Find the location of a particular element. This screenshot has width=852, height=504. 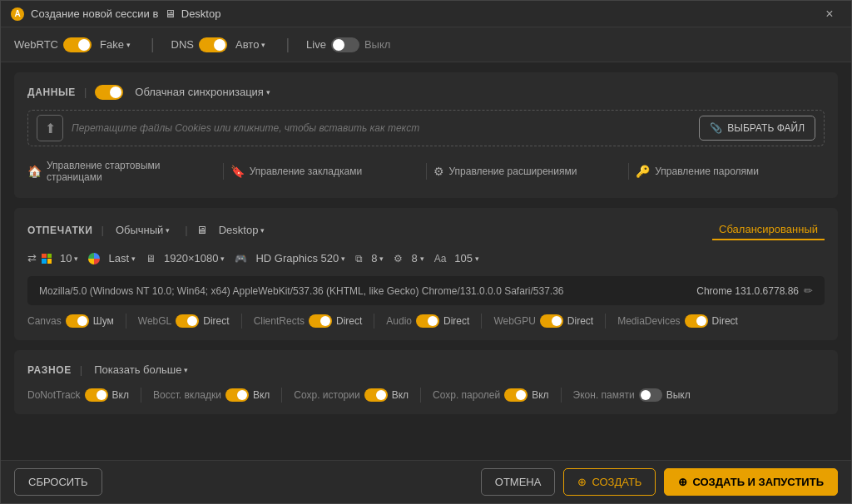

dns-toggle is located at coordinates (213, 45).